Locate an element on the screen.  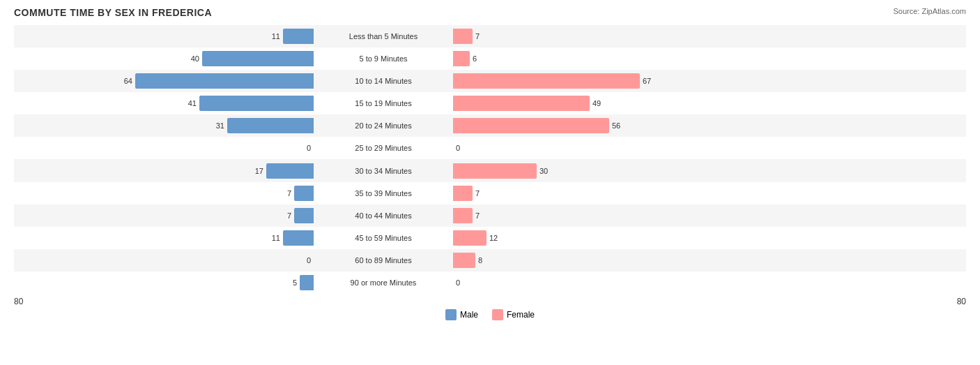
male-value: 17 is located at coordinates (259, 171).